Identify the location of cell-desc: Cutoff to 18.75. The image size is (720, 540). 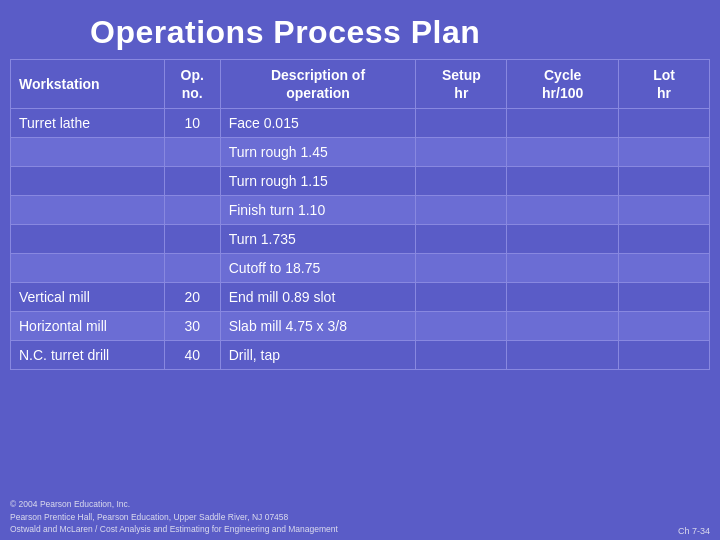
(318, 268).